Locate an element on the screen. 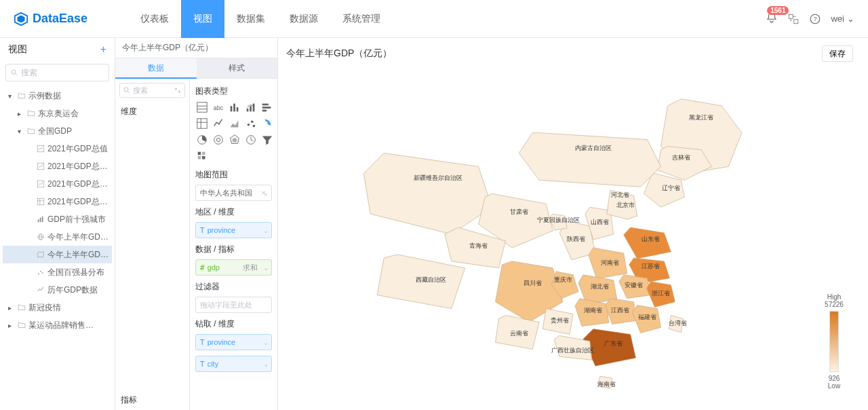  province-label: 安徽省 is located at coordinates (633, 285).